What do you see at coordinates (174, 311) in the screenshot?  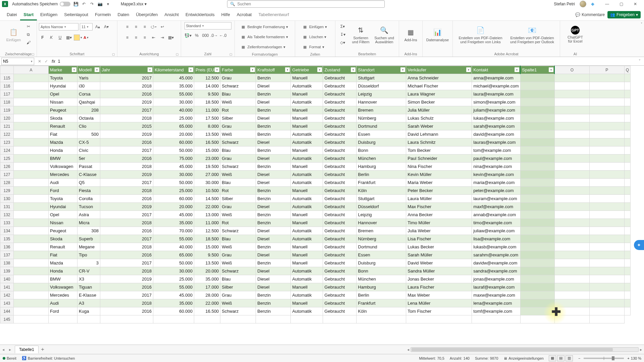 I see `cell: 60.000` at bounding box center [174, 311].